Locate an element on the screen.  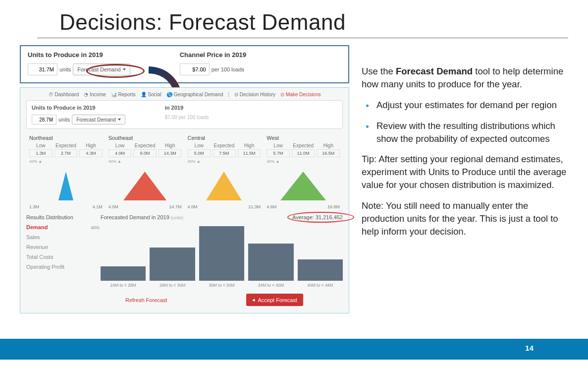
inner-units-suffix: units is located at coordinates (64, 120).